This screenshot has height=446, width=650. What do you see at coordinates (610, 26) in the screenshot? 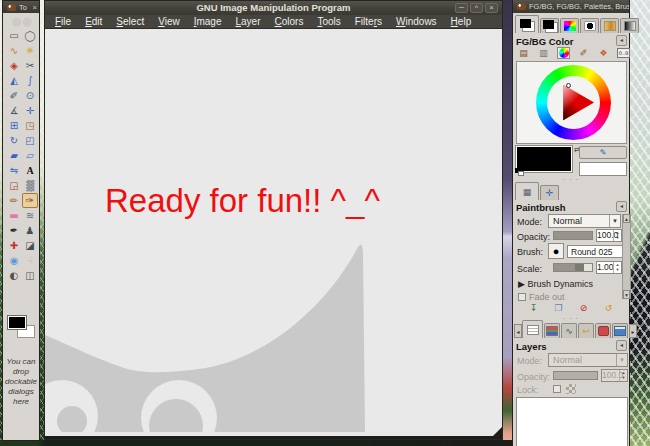
I see `palettes-tab` at bounding box center [610, 26].